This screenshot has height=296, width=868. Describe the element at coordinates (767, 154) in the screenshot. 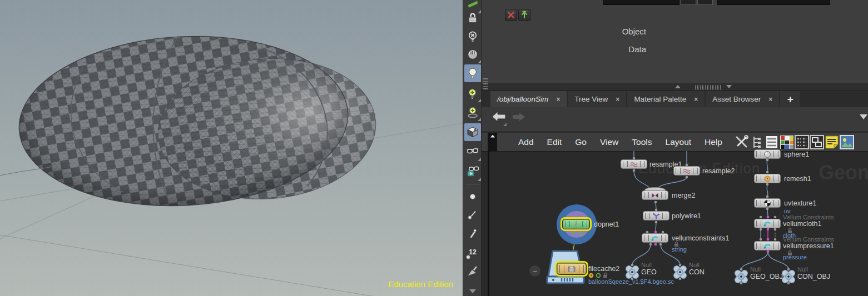

I see `node-sphere1` at that location.